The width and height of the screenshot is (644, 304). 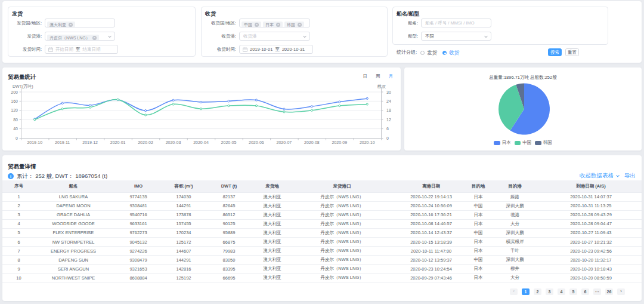 I want to click on table-cell: 170234, so click(x=184, y=233).